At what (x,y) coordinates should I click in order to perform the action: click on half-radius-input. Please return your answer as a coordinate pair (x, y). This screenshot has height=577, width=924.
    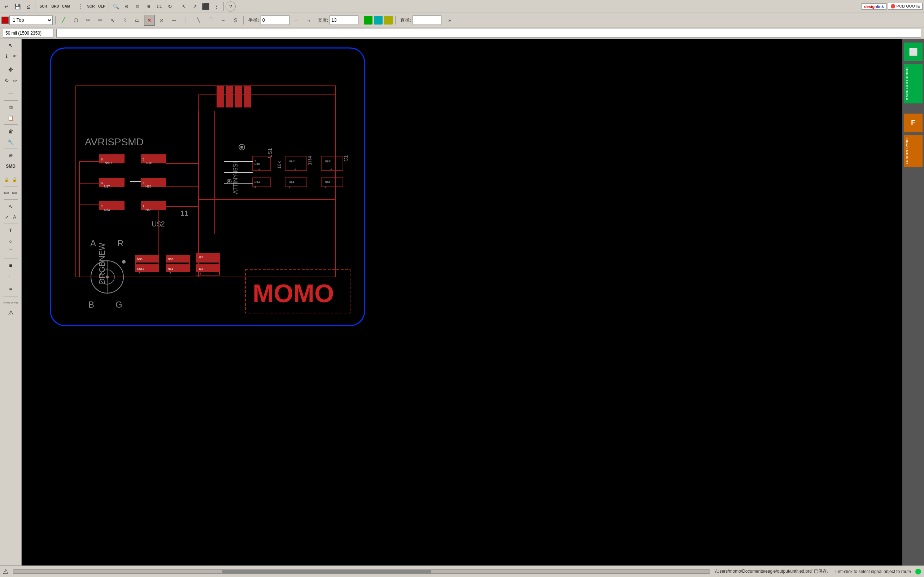
    Looking at the image, I should click on (275, 20).